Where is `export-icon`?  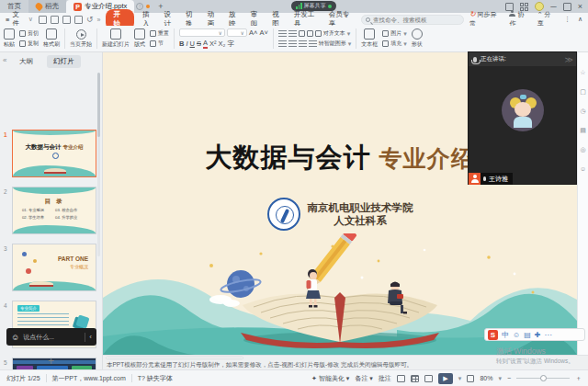 export-icon is located at coordinates (55, 20).